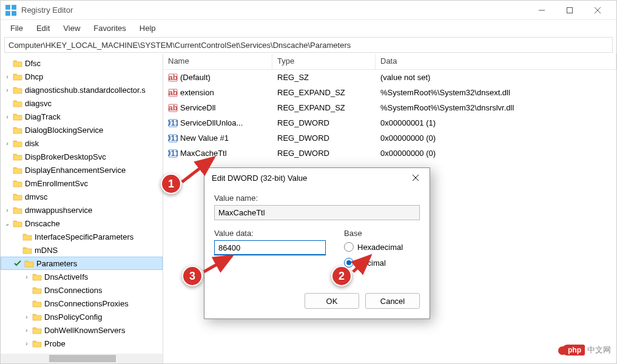  Describe the element at coordinates (274, 10) in the screenshot. I see `window-title: Registry Editor` at that location.